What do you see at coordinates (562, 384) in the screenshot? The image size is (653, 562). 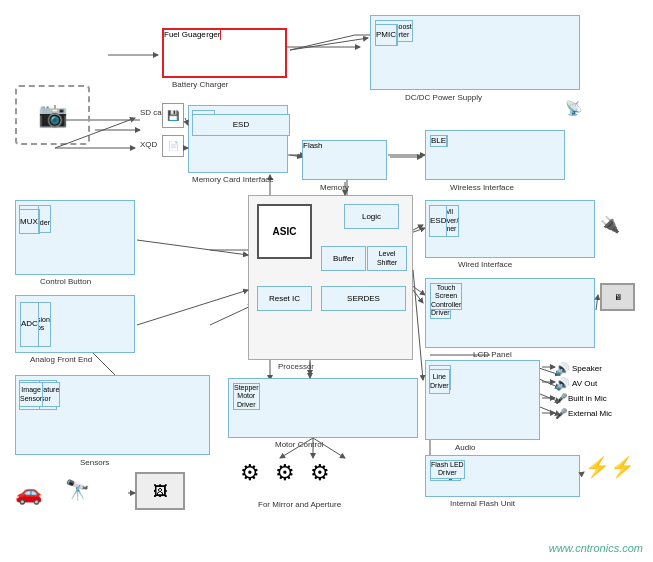 I see `av-out-icon: 🔊` at bounding box center [562, 384].